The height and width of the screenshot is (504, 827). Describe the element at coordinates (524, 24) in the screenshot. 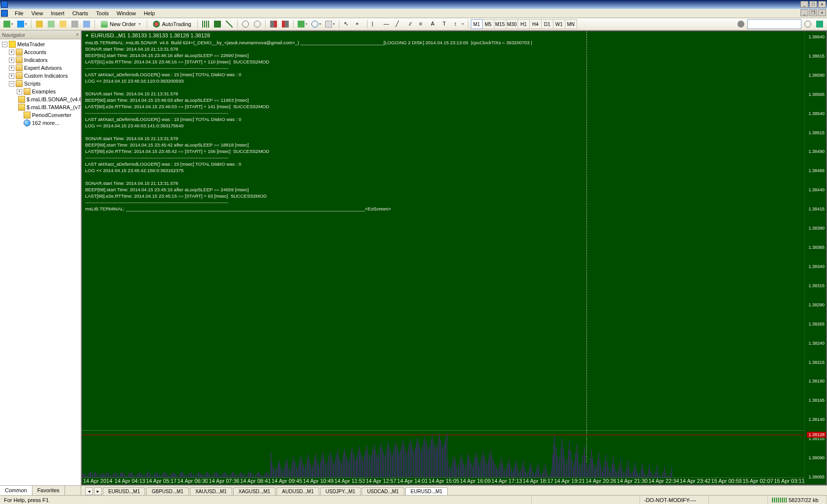

I see `timeframe-h1: H1` at that location.